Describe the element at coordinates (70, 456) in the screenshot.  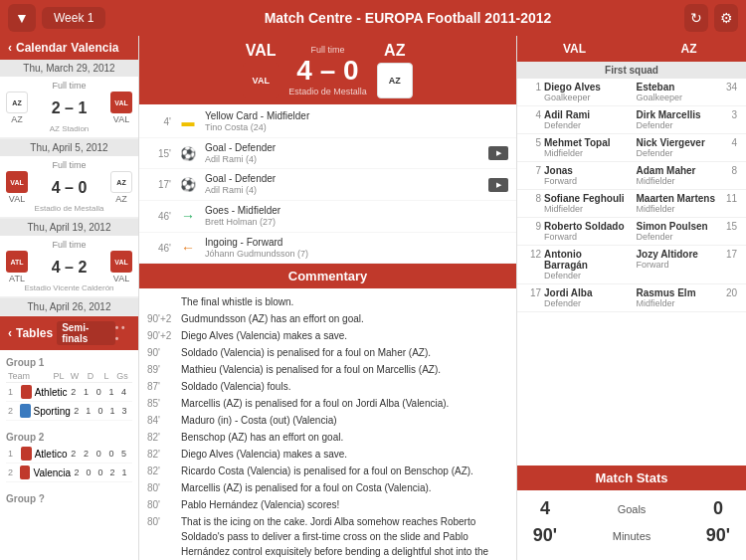
I see `group-2-table: Group 2 1 Atletico 2 2 0 0 5 2 Valencia …` at that location.